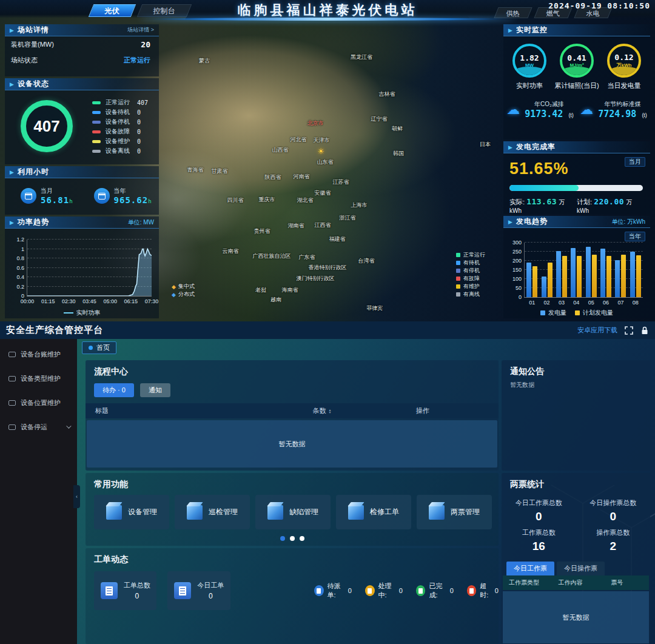 Image resolution: width=655 pixels, height=644 pixels. What do you see at coordinates (293, 512) in the screenshot?
I see `quick-function-card: 缺陷管理` at bounding box center [293, 512].